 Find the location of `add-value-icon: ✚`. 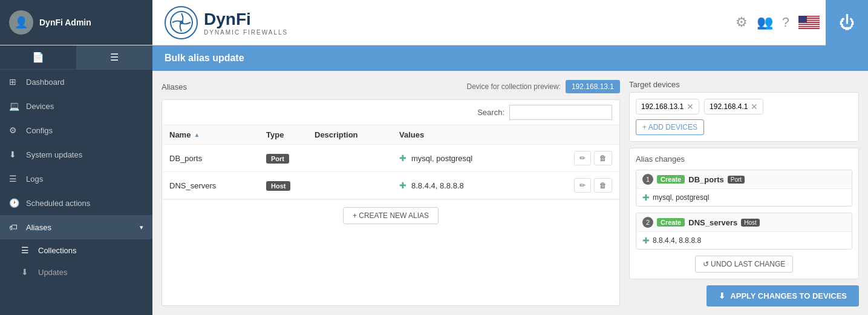

add-value-icon: ✚ is located at coordinates (403, 158).